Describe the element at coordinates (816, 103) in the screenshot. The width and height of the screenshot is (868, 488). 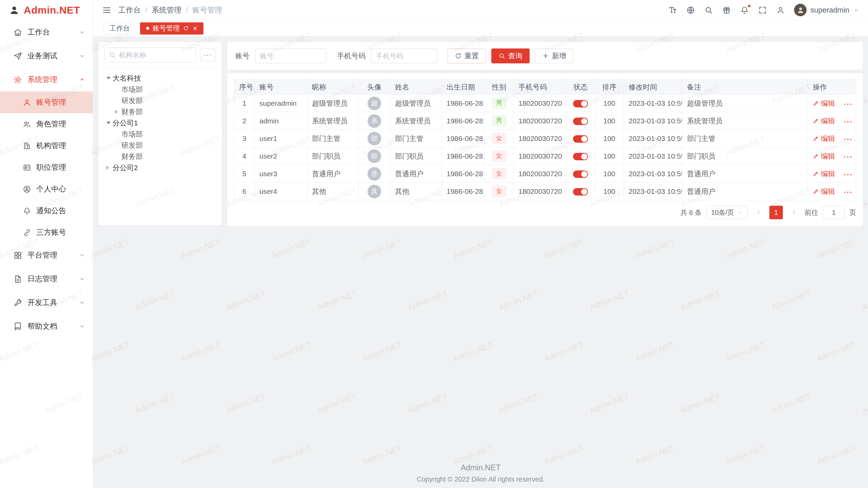
I see `edit-icon` at that location.